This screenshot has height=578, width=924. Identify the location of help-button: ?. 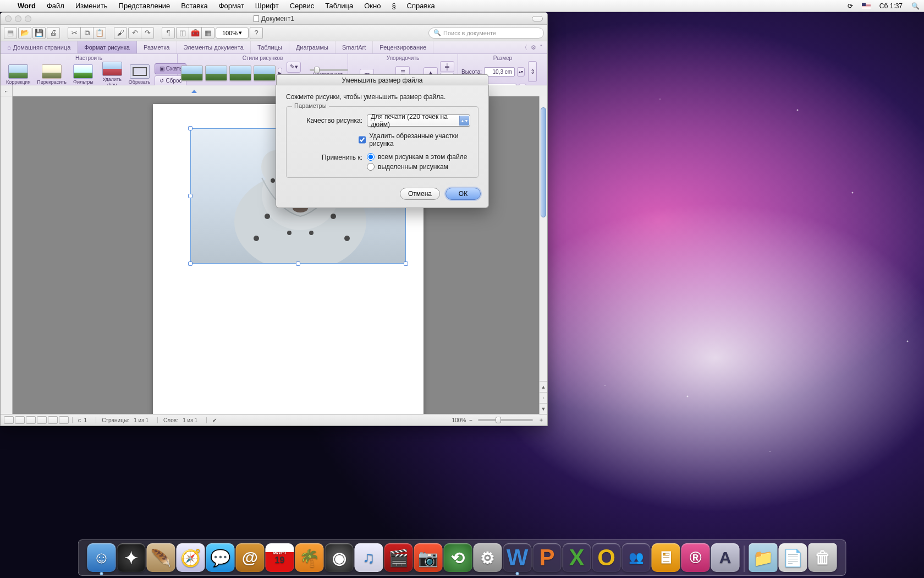
(256, 33).